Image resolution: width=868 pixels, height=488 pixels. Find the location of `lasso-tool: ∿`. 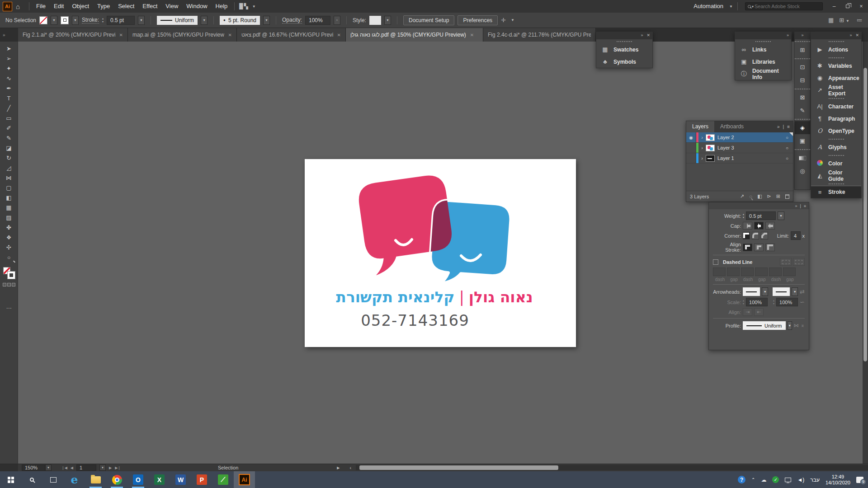

lasso-tool: ∿ is located at coordinates (9, 79).